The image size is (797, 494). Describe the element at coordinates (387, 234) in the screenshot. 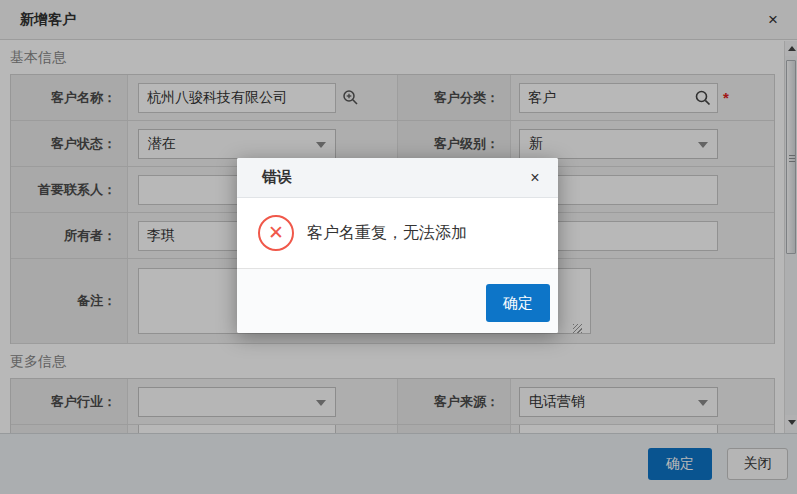

I see `error-message: 客户名重复，无法添加` at that location.